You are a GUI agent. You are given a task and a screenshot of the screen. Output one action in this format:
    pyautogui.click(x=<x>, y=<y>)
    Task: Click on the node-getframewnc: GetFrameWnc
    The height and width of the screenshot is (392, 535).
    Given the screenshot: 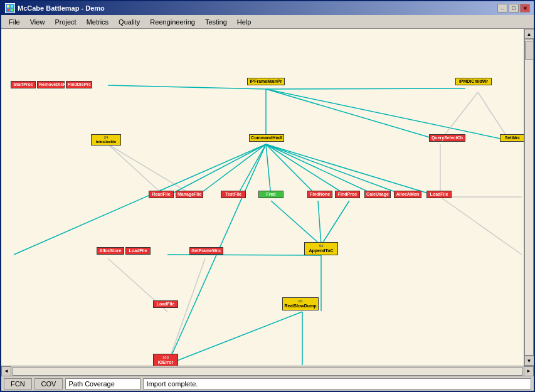 What is the action you would take?
    pyautogui.click(x=206, y=251)
    